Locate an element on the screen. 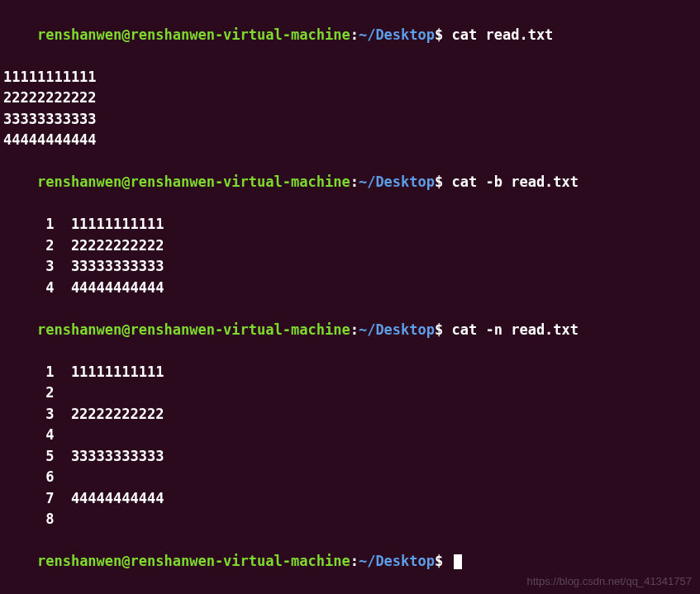 Image resolution: width=700 pixels, height=594 pixels. watermark-text: https://blog.csdn.net/qq_41341757 is located at coordinates (610, 582).